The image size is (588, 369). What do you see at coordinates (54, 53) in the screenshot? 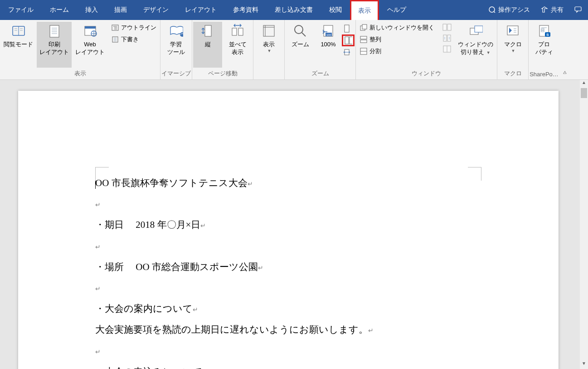
I see `print-layout-label2: レイアウト` at bounding box center [54, 53].